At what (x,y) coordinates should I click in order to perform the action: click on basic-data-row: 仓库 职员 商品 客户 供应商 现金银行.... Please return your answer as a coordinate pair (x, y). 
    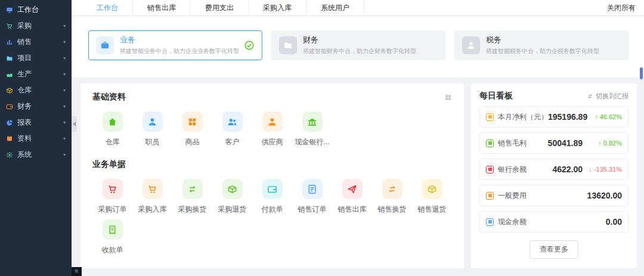
    Looking at the image, I should click on (272, 132).